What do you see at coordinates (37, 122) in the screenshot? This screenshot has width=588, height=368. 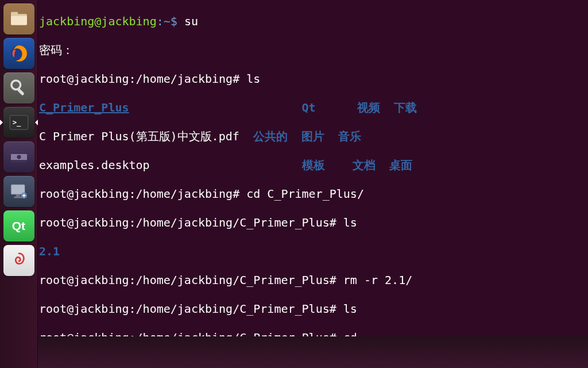 I see `focus-indicator-icon` at bounding box center [37, 122].